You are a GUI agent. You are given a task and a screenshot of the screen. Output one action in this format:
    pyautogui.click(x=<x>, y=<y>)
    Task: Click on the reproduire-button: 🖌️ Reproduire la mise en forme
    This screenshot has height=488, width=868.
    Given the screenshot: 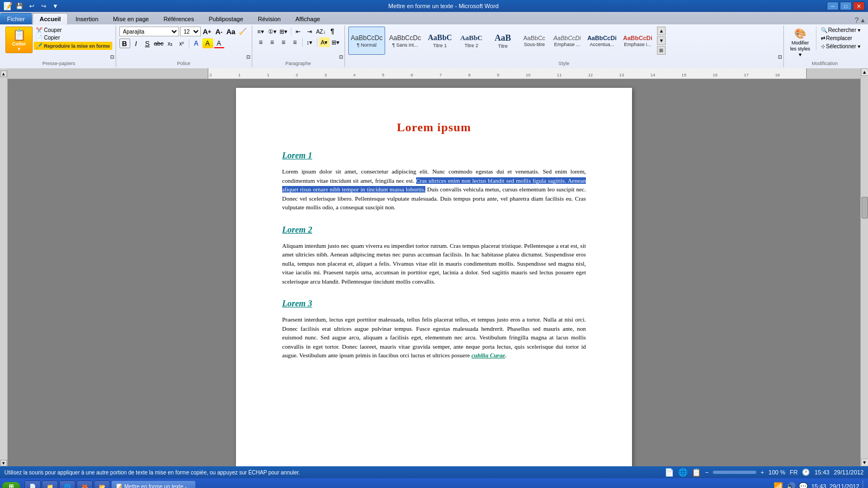 What is the action you would take?
    pyautogui.click(x=73, y=46)
    